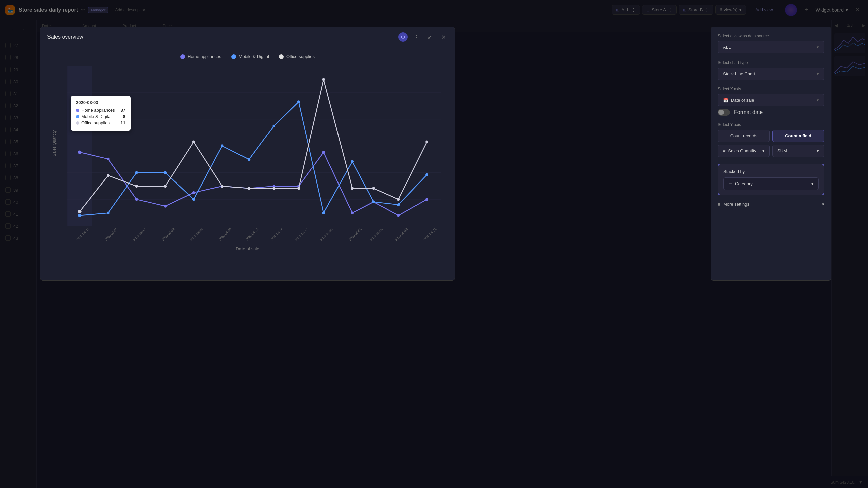 The image size is (868, 488). I want to click on svg-text: 2020-03-03, so click(83, 234).